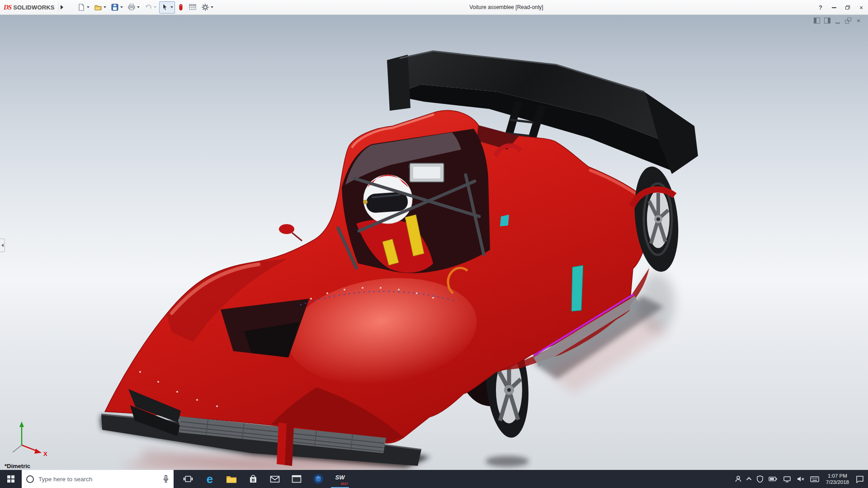 The width and height of the screenshot is (868, 488). I want to click on appearance-icon, so click(181, 7).